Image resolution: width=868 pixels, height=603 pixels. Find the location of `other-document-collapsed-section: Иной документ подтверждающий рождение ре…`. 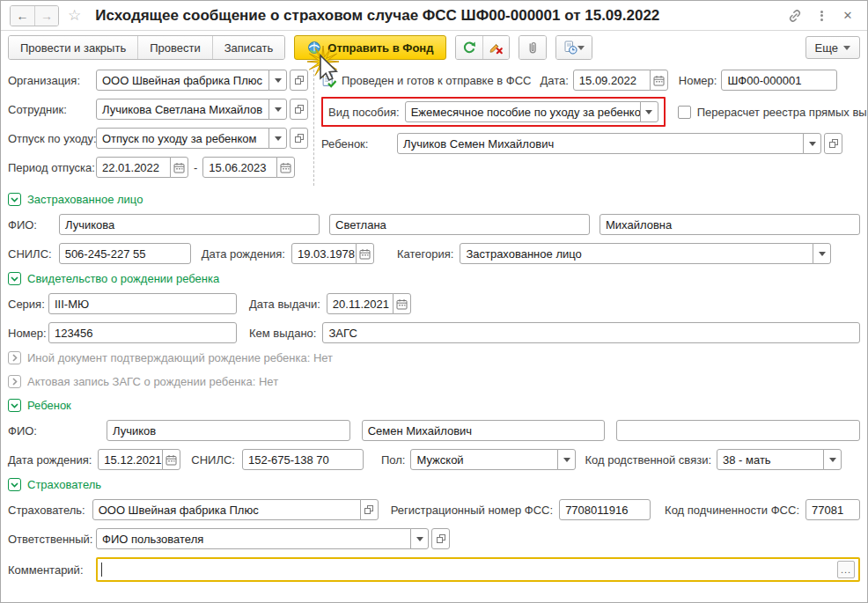

other-document-collapsed-section: Иной документ подтверждающий рождение ре… is located at coordinates (434, 357).